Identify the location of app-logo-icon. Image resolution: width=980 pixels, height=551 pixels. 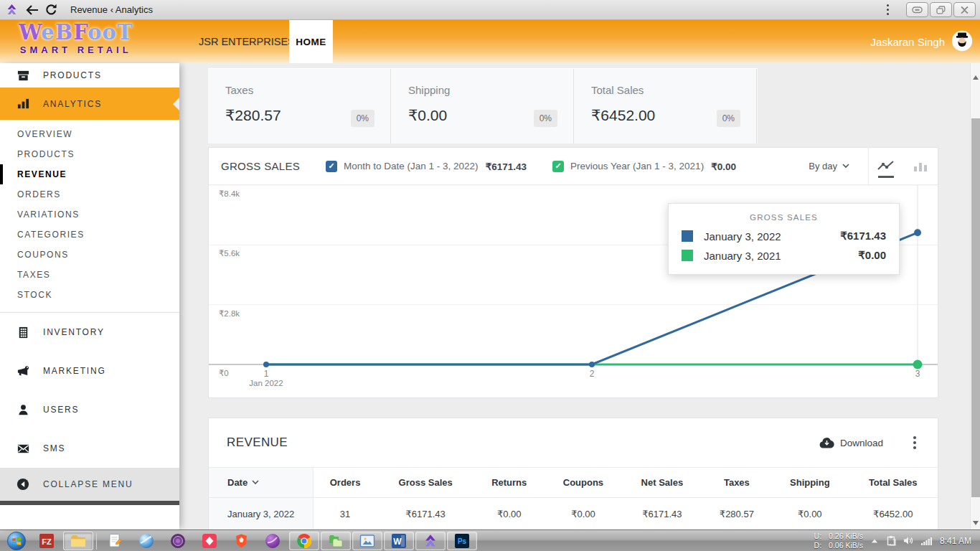
(12, 10).